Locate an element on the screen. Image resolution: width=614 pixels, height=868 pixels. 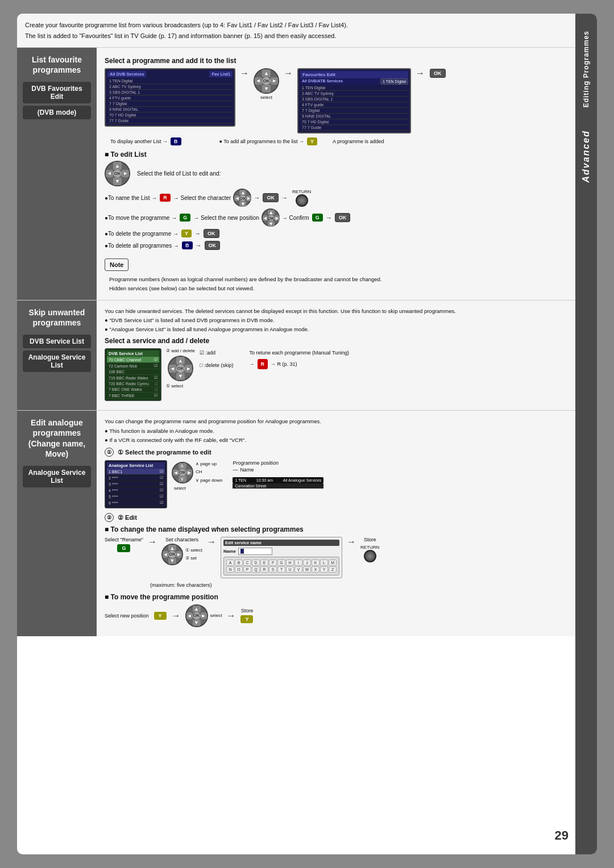
kb-key: Q is located at coordinates (256, 569).